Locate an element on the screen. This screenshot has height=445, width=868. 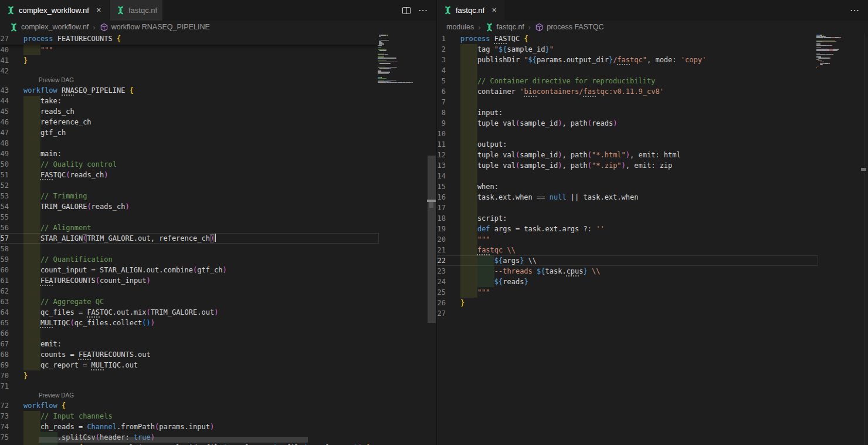
code-line: 45 reads_ch is located at coordinates (189, 112).